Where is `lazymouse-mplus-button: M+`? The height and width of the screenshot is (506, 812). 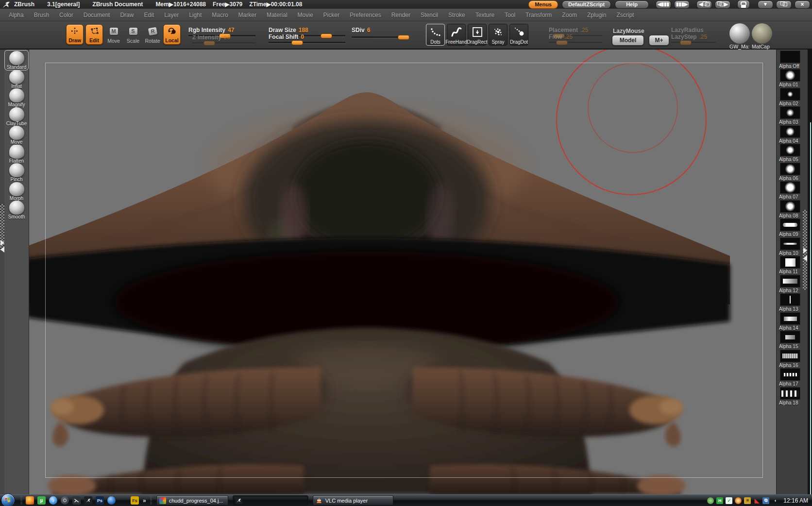
lazymouse-mplus-button: M+ is located at coordinates (659, 40).